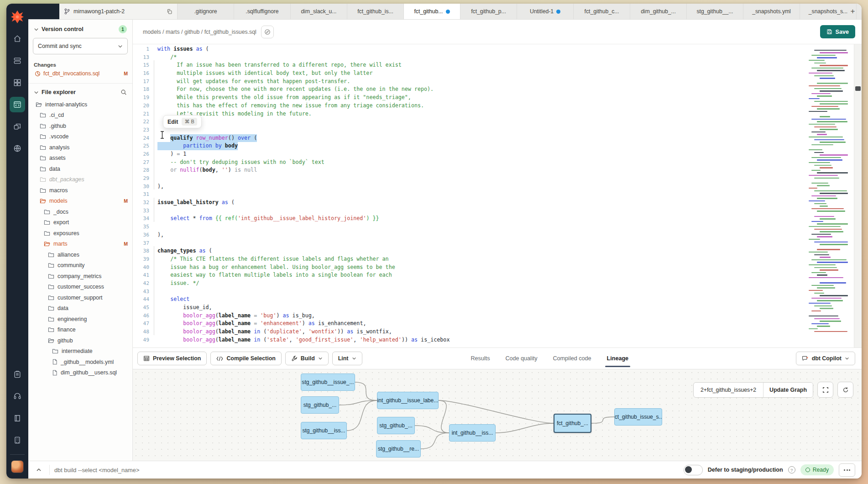  Describe the element at coordinates (858, 89) in the screenshot. I see `scrollbar-thumb` at that location.